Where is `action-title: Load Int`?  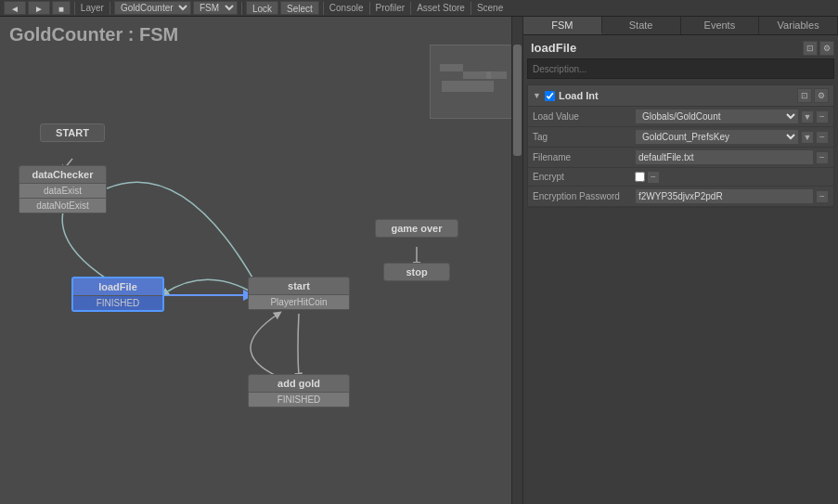
action-title: Load Int is located at coordinates (676, 96).